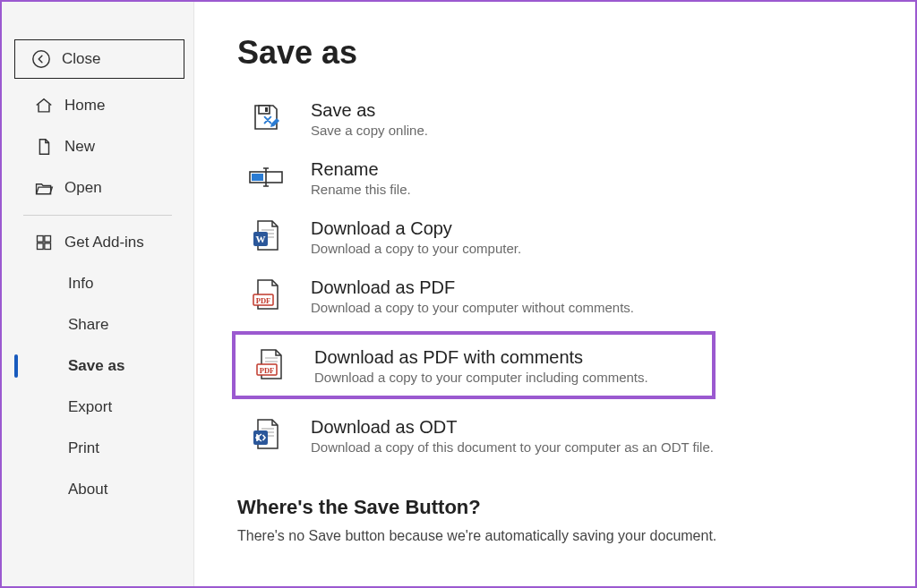 This screenshot has width=917, height=588. What do you see at coordinates (266, 295) in the screenshot?
I see `pdf-file-icon: PDF` at bounding box center [266, 295].